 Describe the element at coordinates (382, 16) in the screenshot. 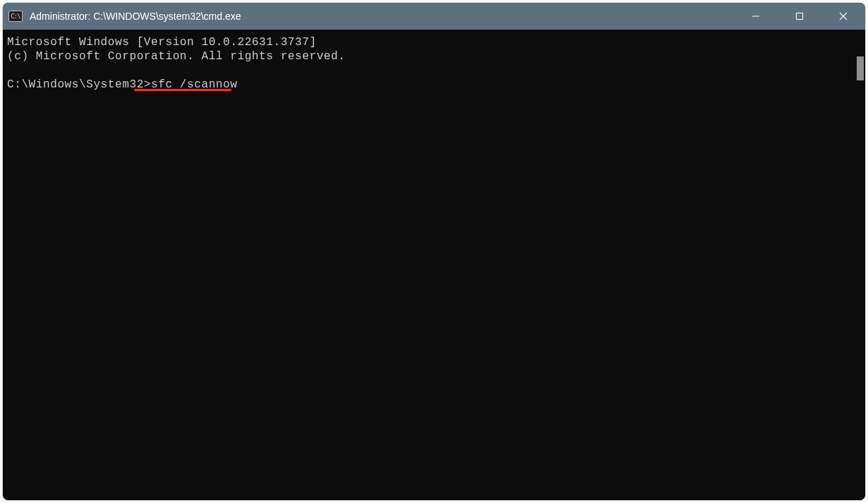

I see `window-title: Administrator: C:\WINDOWS\system32\cmd.e…` at that location.